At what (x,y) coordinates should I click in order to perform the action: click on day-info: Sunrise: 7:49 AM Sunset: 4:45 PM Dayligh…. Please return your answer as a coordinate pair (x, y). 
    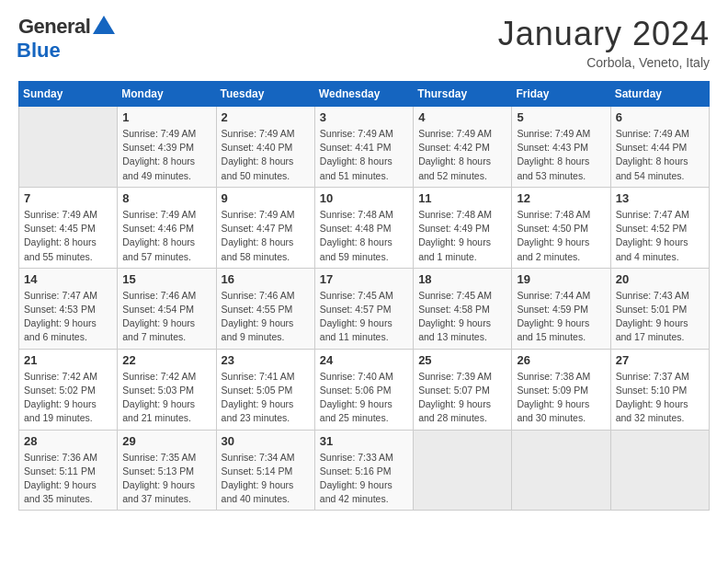
    Looking at the image, I should click on (68, 236).